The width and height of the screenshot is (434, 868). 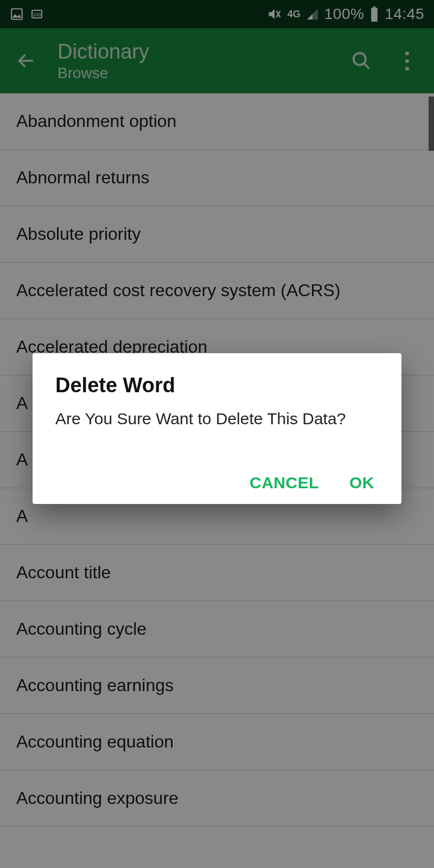 What do you see at coordinates (362, 483) in the screenshot?
I see `ok-button: OK` at bounding box center [362, 483].